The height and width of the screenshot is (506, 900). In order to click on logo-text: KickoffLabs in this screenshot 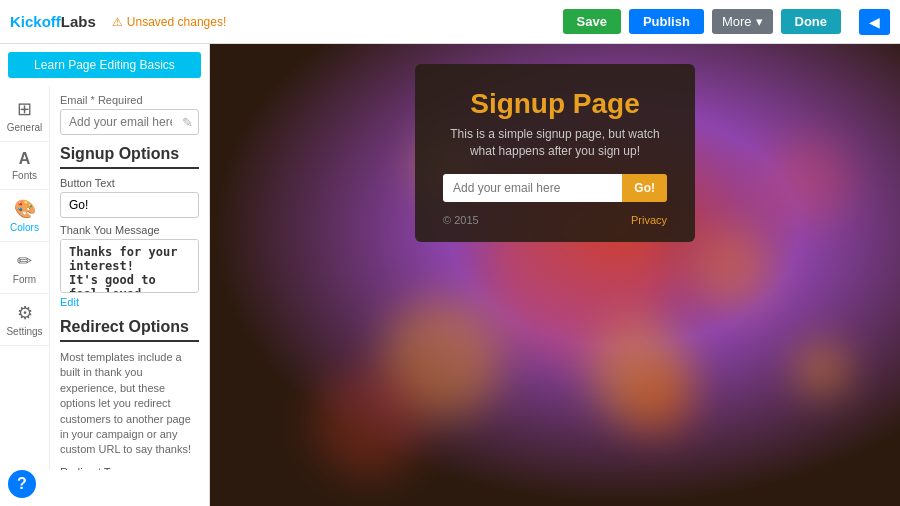, I will do `click(53, 22)`.